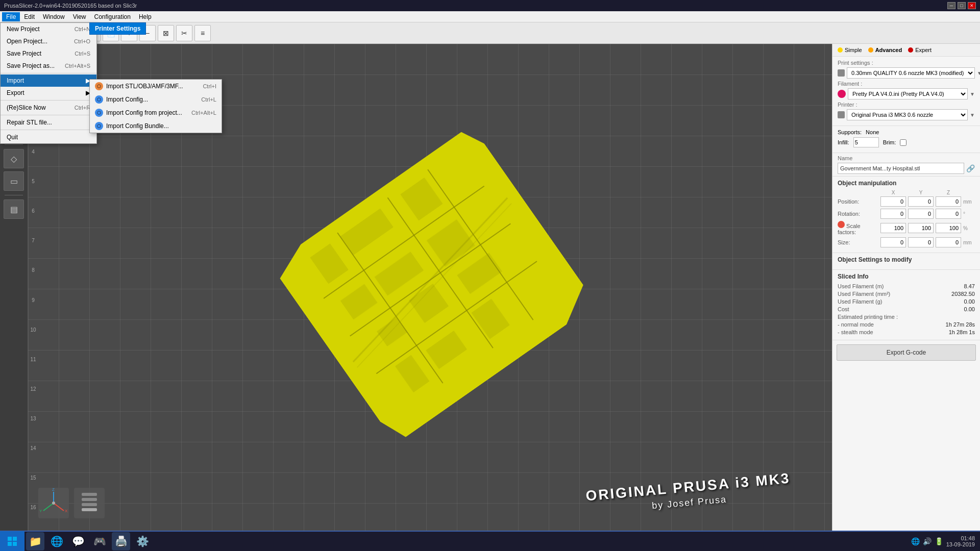  I want to click on import-config-item: ⬡ Import Config... Ctrl+L, so click(156, 99).